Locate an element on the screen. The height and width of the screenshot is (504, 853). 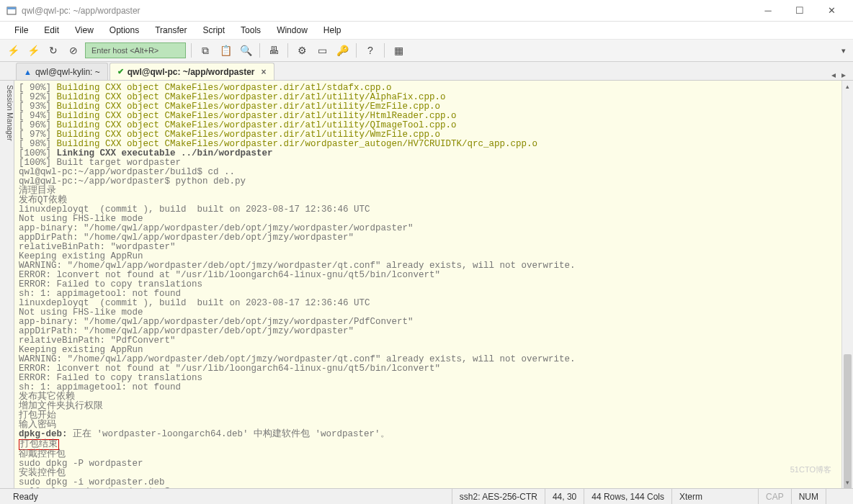
minimize-button: ─ is located at coordinates (768, 11).